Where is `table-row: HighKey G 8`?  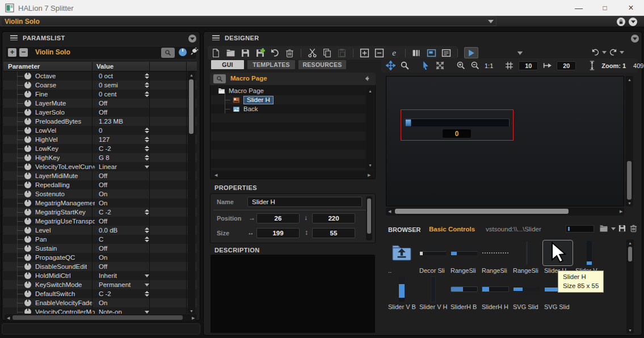 table-row: HighKey G 8 is located at coordinates (100, 158).